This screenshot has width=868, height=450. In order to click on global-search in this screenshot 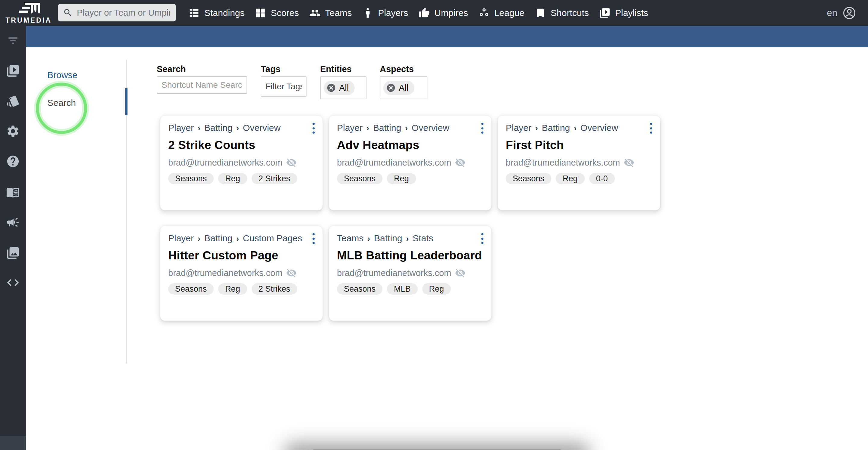, I will do `click(117, 13)`.